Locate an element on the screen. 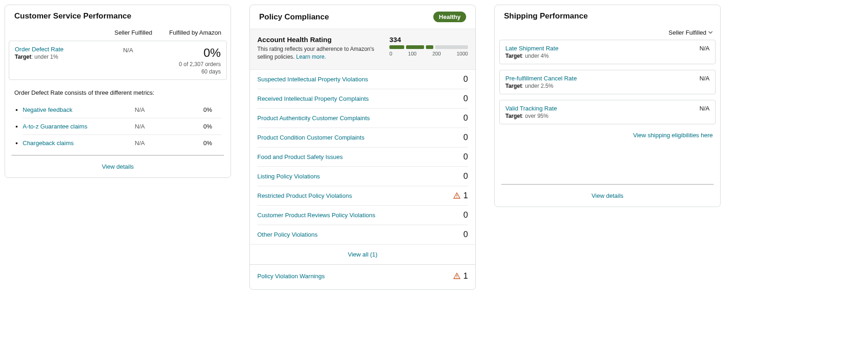  compliance-count: 1 is located at coordinates (461, 196).